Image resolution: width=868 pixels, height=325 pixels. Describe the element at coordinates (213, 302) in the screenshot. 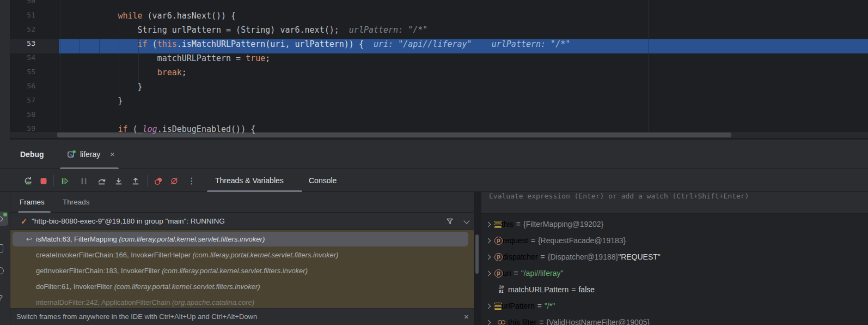

I see `frame-package: (org.apache.catalina.core)` at that location.